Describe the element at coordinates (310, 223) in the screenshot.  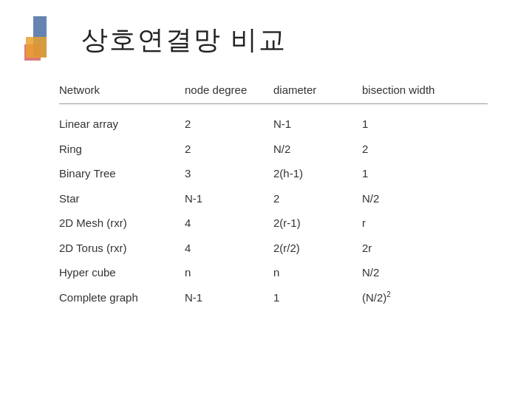
I see `cell-diameter: 2(r-1)` at that location.